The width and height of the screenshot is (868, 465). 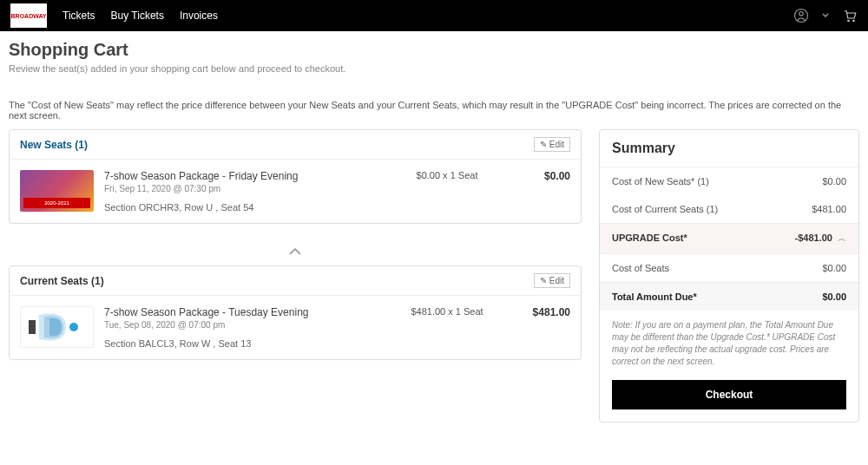 What do you see at coordinates (245, 324) in the screenshot?
I see `item-date: Tue, Sep 08, 2020 @ 07:00 pm` at bounding box center [245, 324].